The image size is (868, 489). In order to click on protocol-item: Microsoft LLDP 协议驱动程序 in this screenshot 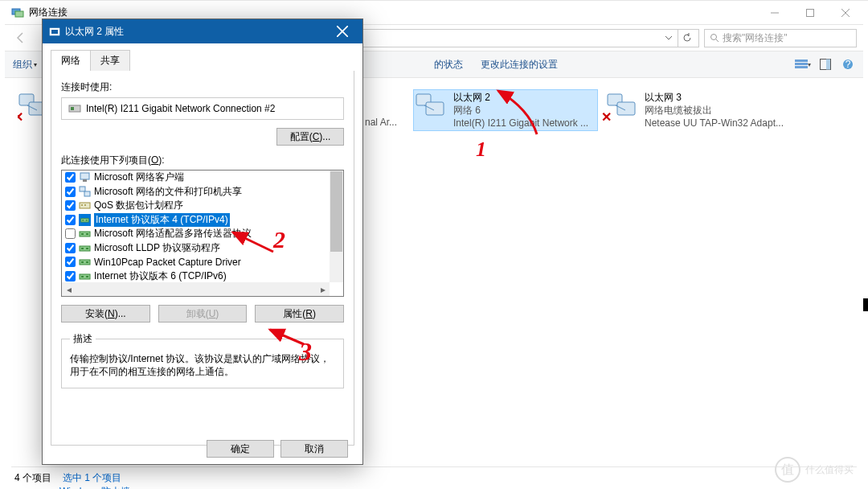, I will do `click(203, 249)`.